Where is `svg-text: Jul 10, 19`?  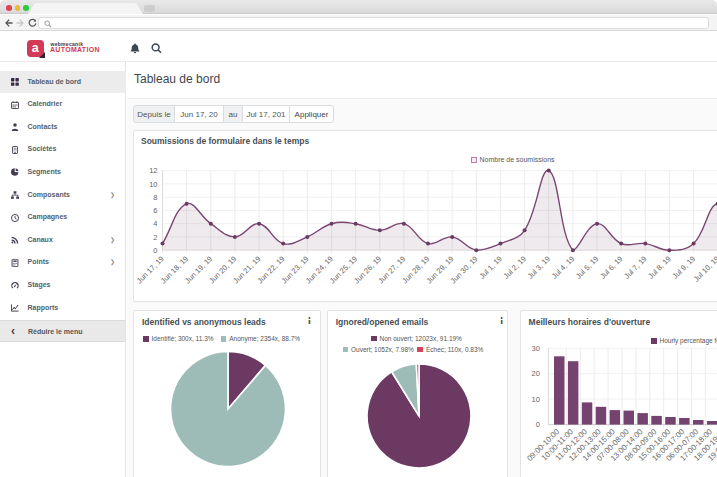 svg-text: Jul 10, 19 is located at coordinates (704, 268).